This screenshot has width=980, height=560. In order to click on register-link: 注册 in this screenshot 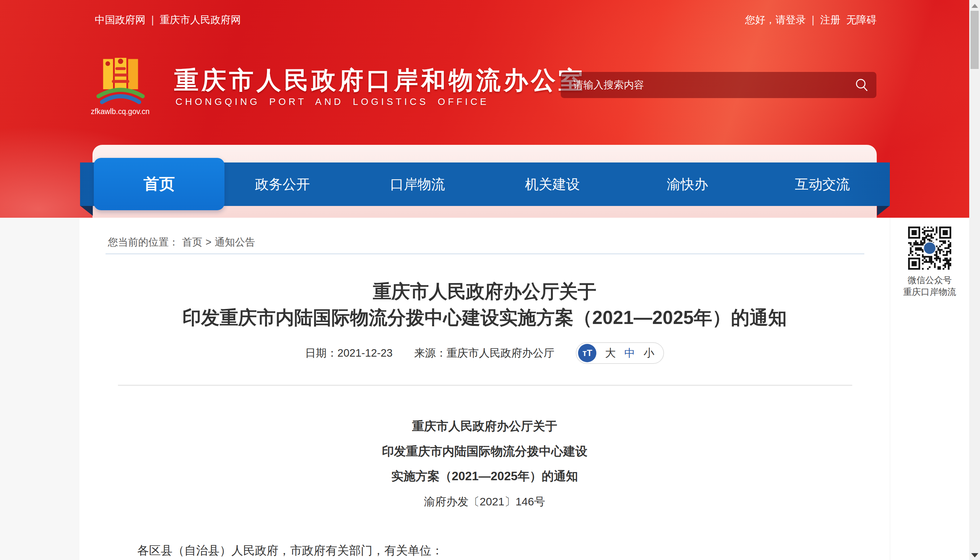, I will do `click(830, 20)`.